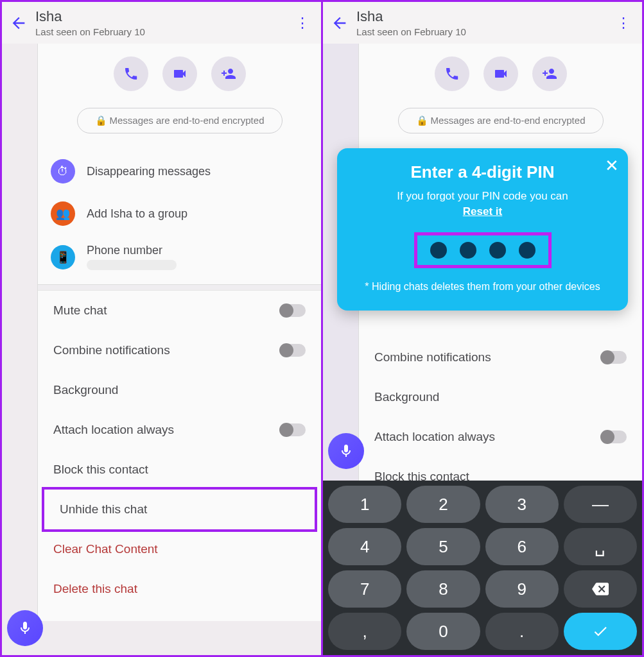 The height and width of the screenshot is (657, 644). I want to click on clear-label: Clear Chat Content, so click(105, 549).